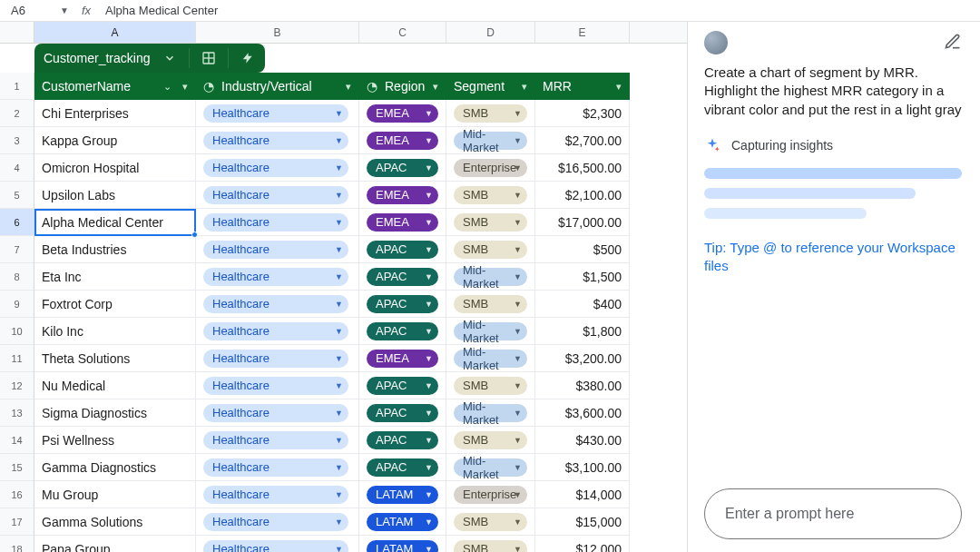  Describe the element at coordinates (115, 168) in the screenshot. I see `cell-customer-name: Omicron Hospital` at that location.